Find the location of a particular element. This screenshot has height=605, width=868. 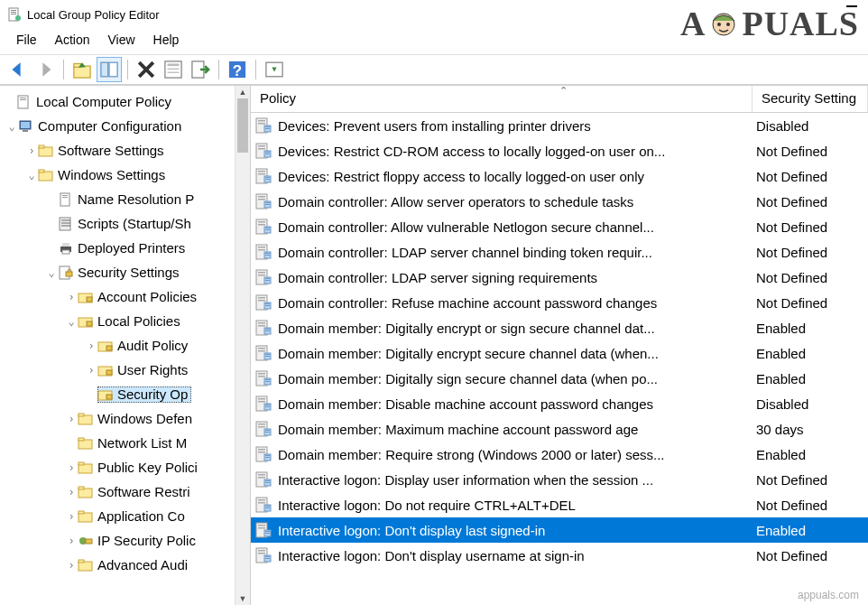

tree-root: Local Computer Policy is located at coordinates (126, 101).